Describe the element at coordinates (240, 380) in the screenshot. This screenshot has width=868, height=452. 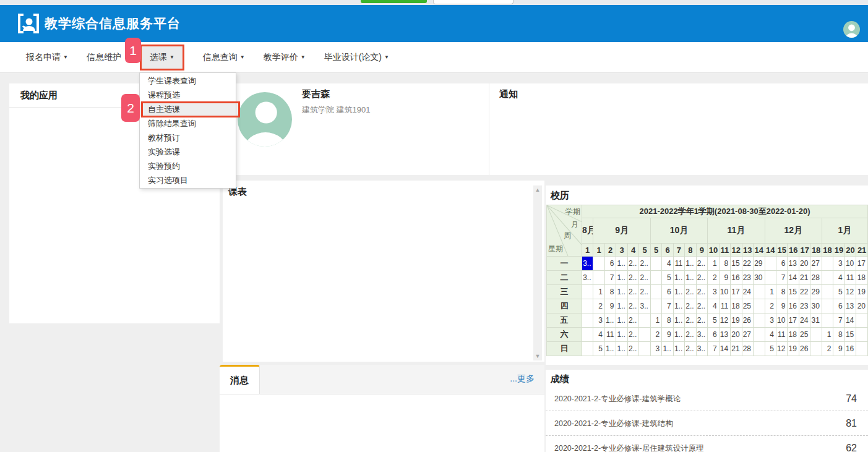
I see `tab-messages: 消息` at that location.